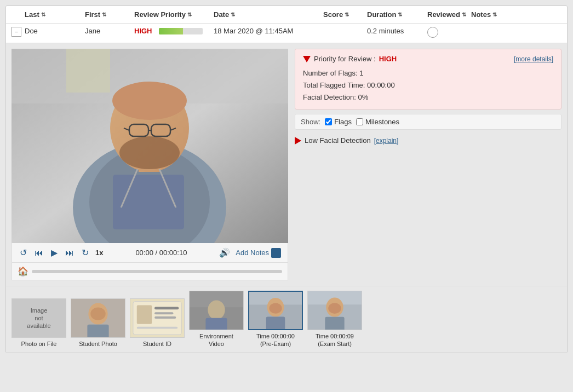  I want to click on thumb-label-student-id: Student ID, so click(157, 344).